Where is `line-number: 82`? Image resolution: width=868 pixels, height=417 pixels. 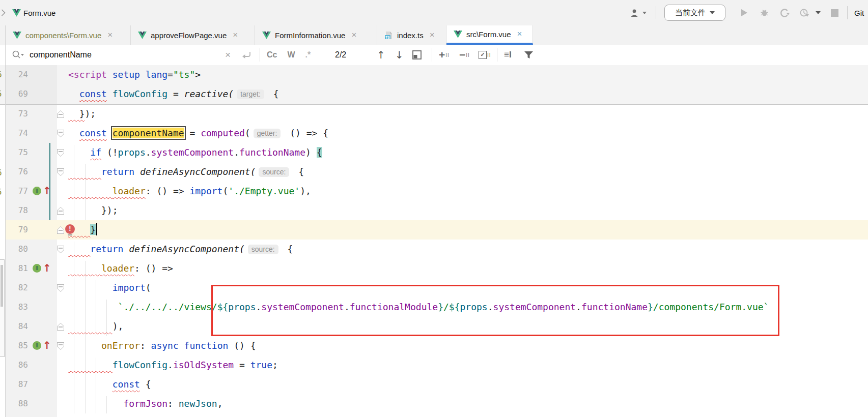 line-number: 82 is located at coordinates (17, 288).